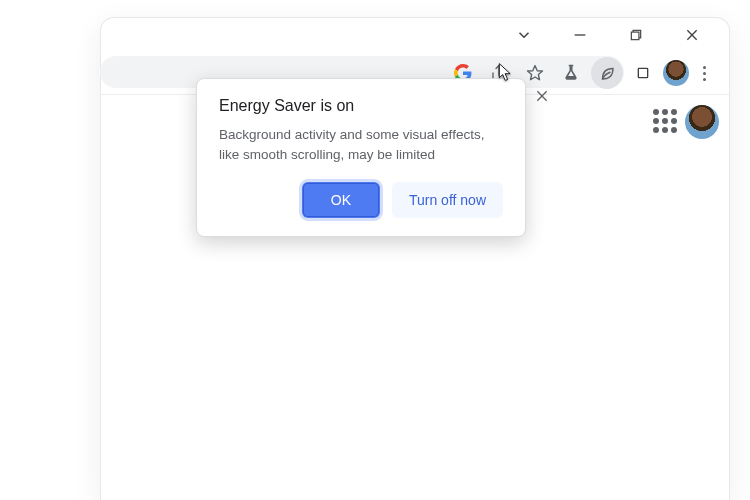 This screenshot has height=500, width=750. What do you see at coordinates (448, 200) in the screenshot?
I see `turn-off-button: Turn off now` at bounding box center [448, 200].